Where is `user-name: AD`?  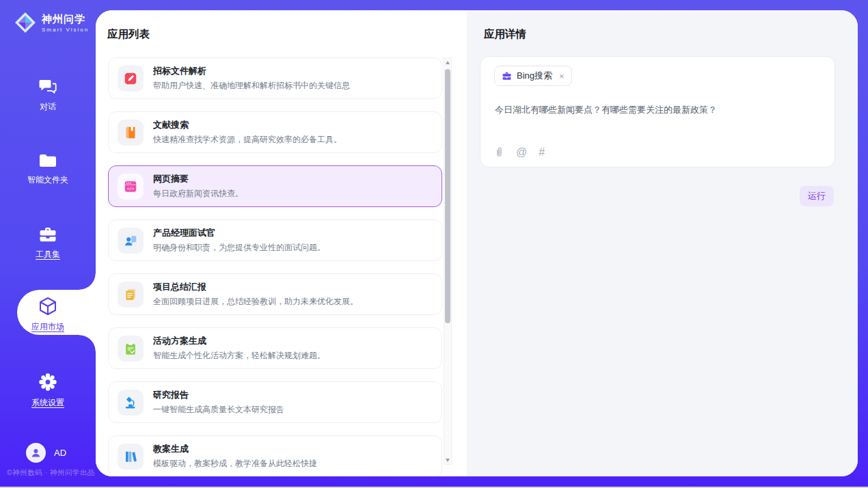 user-name: AD is located at coordinates (60, 452).